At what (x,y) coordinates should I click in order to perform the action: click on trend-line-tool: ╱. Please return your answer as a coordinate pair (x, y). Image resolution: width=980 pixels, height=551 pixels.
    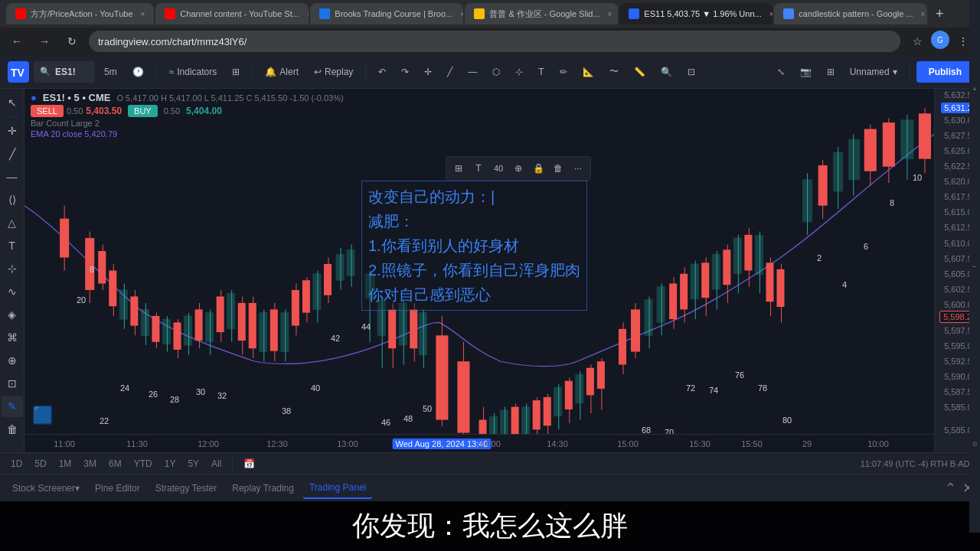
    Looking at the image, I should click on (12, 154).